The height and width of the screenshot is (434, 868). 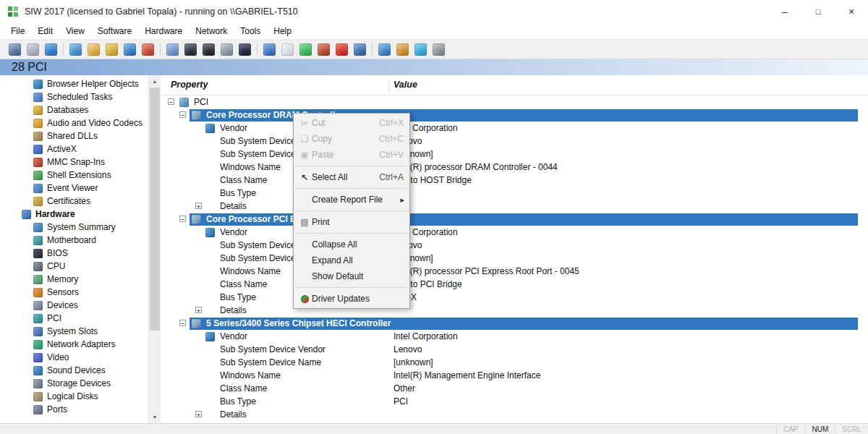 What do you see at coordinates (80, 292) in the screenshot?
I see `sidebar-item-sensors: Sensors` at bounding box center [80, 292].